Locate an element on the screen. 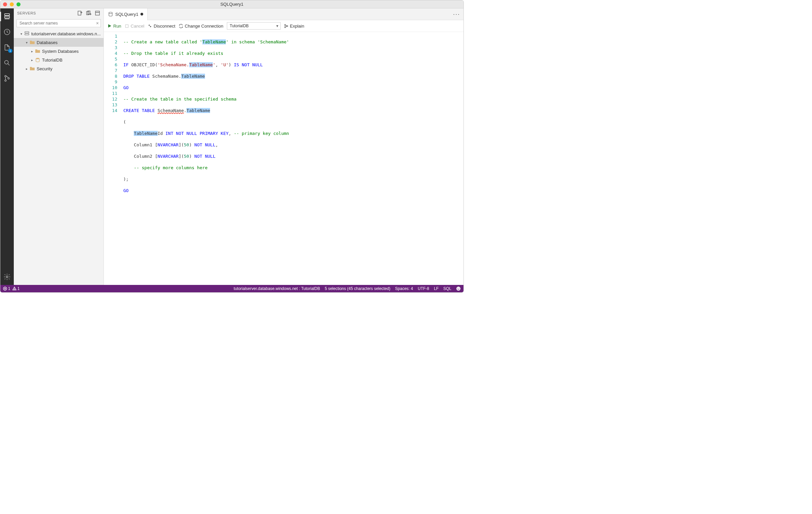  error-icon is located at coordinates (5, 289).